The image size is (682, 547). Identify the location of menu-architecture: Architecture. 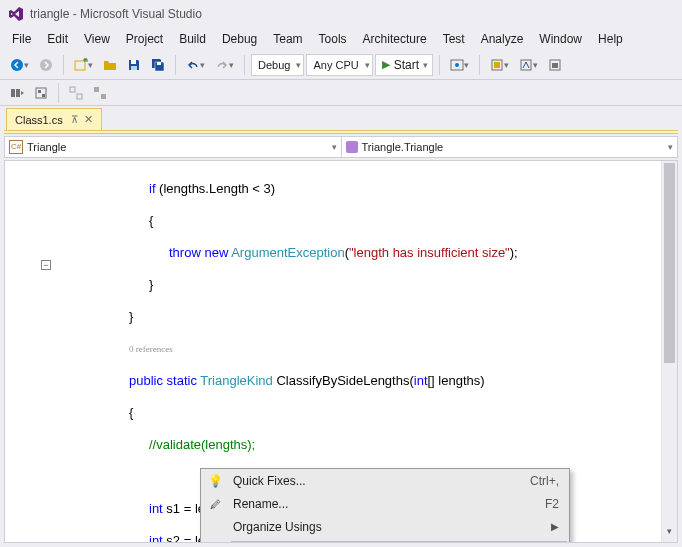
(395, 39).